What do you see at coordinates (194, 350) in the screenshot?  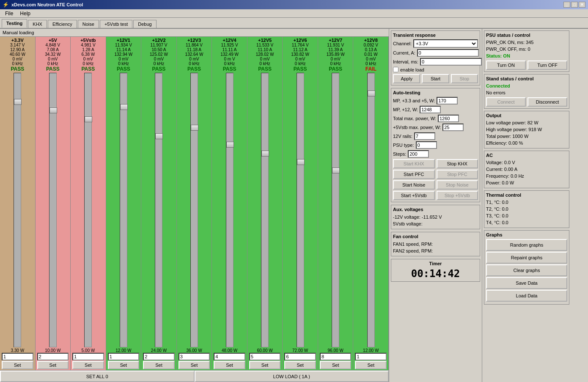 I see `channel-bottom-watt: 36.00 W` at bounding box center [194, 350].